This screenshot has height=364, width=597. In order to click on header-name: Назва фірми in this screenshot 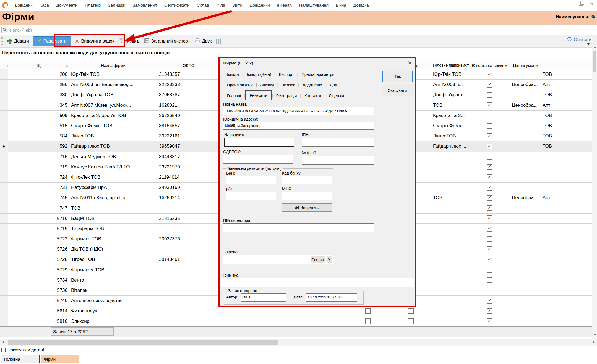, I will do `click(113, 65)`.